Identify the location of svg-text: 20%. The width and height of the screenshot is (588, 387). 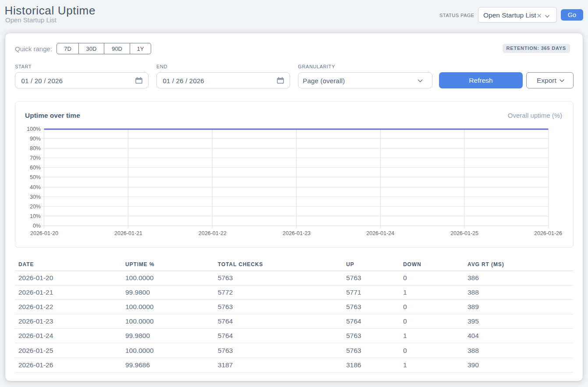
(35, 207).